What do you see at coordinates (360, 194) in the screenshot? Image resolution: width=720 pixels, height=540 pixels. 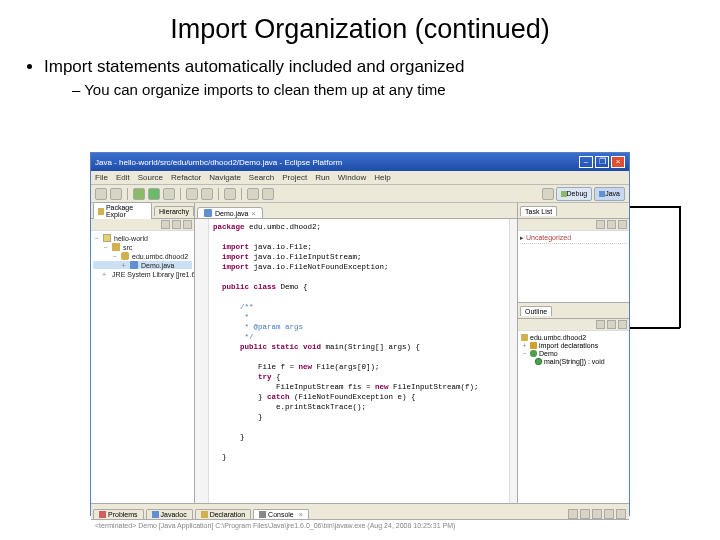 I see `main-toolbar: Debug Java` at bounding box center [360, 194].